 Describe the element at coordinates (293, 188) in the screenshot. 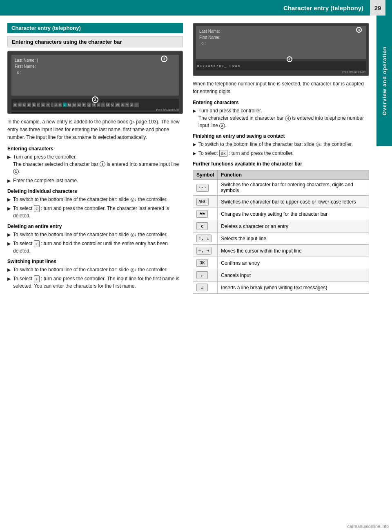

I see `function-dots: Switches the character bar for entering …` at that location.